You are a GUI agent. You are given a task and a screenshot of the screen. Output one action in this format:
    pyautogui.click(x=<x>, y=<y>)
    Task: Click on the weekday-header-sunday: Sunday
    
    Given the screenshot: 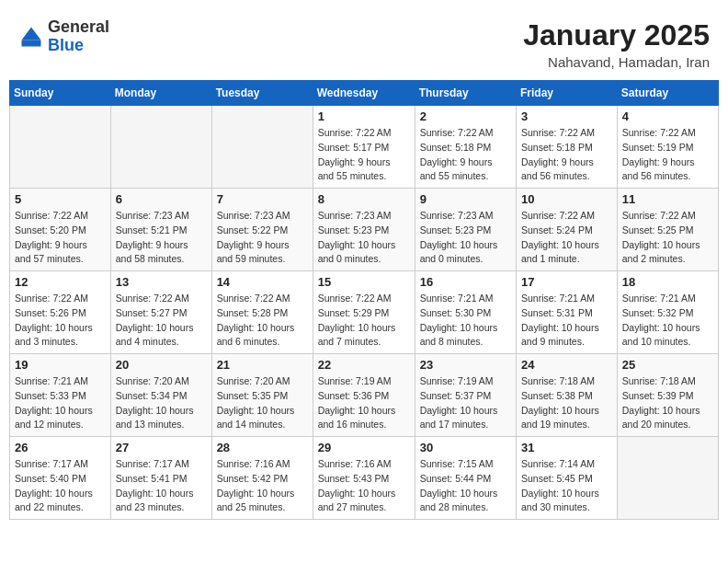 What is the action you would take?
    pyautogui.click(x=61, y=94)
    